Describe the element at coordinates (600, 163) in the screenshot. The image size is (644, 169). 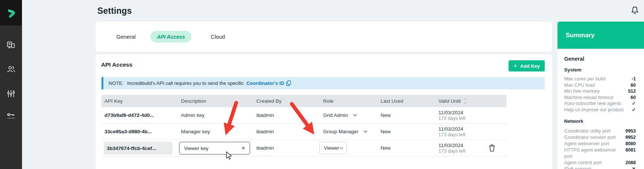
I see `summary-row: Agent control port2088` at that location.